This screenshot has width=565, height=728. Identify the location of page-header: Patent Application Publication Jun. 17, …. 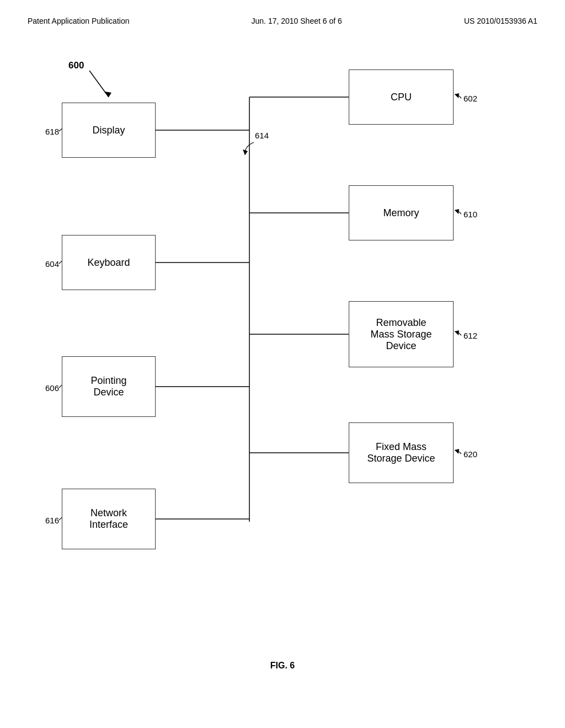
(282, 21).